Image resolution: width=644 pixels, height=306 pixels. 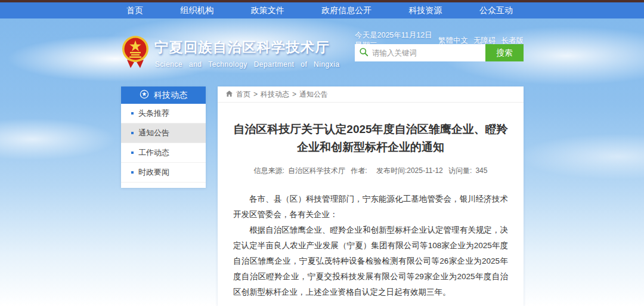 I want to click on meta-views-label: 访问量:, so click(x=460, y=171).